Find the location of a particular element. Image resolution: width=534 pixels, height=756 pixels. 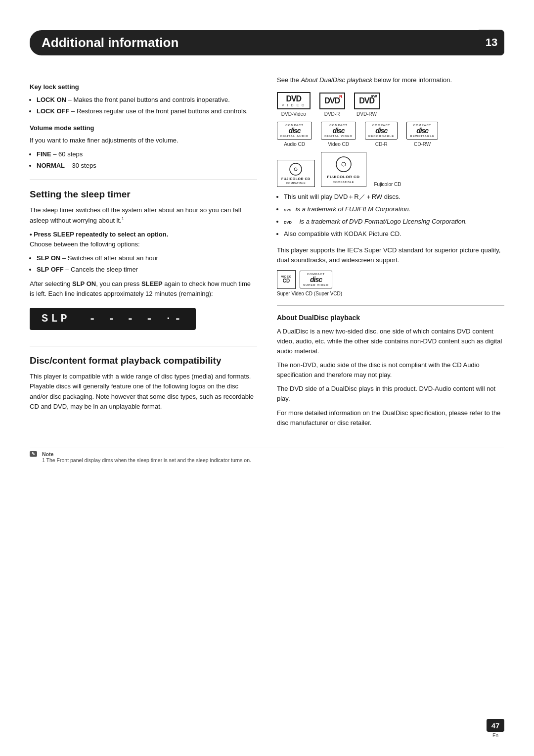

fujicolor-logo-1: FUJICOLOR CD COMPATIBLE is located at coordinates (296, 173).